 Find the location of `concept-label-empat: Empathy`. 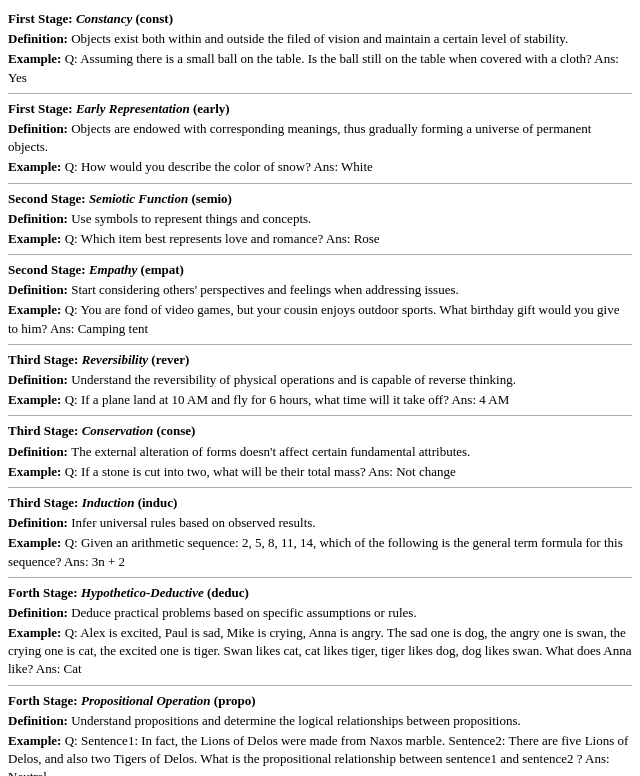

concept-label-empat: Empathy is located at coordinates (113, 270).